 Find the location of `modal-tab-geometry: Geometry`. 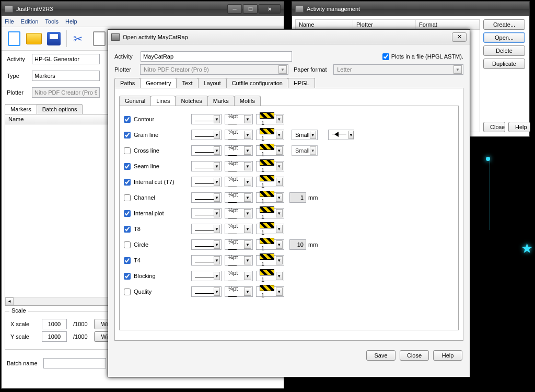

modal-tab-geometry: Geometry is located at coordinates (158, 83).